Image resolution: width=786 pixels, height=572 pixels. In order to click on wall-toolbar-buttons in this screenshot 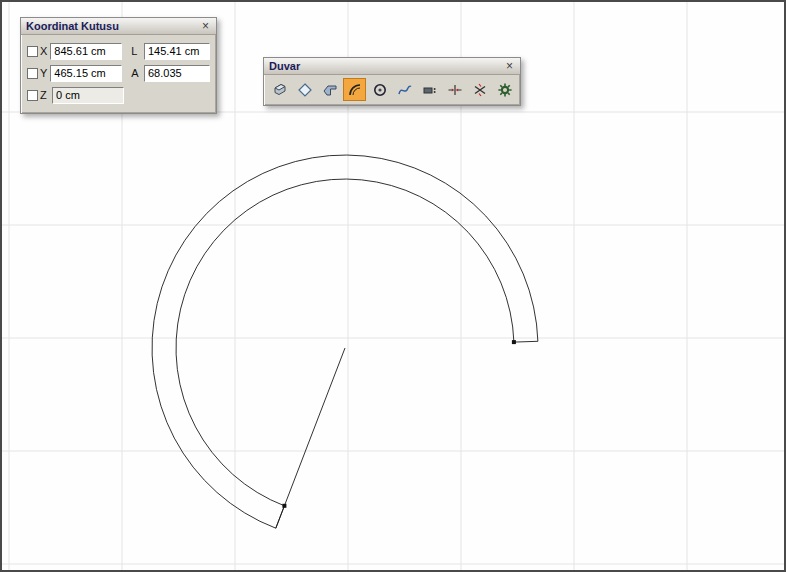, I will do `click(392, 90)`.